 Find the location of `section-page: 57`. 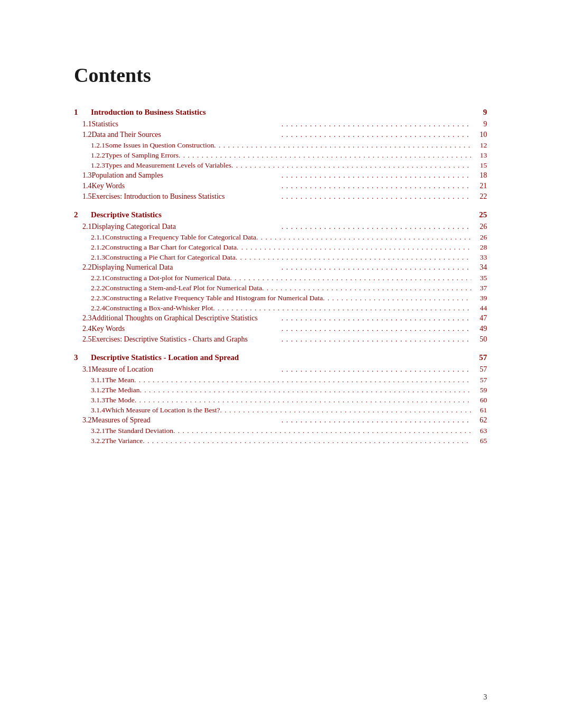

section-page: 57 is located at coordinates (479, 370).